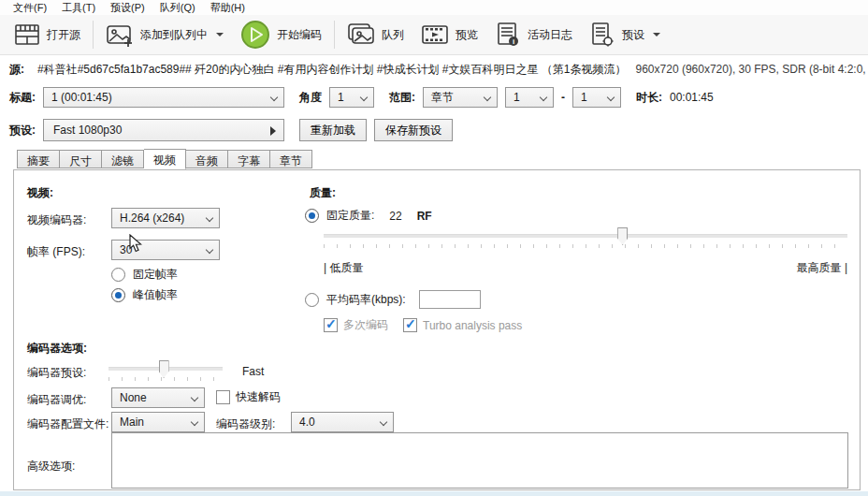 Image resolution: width=868 pixels, height=496 pixels. Describe the element at coordinates (342, 422) in the screenshot. I see `encoder-level-select: 4.0` at that location.